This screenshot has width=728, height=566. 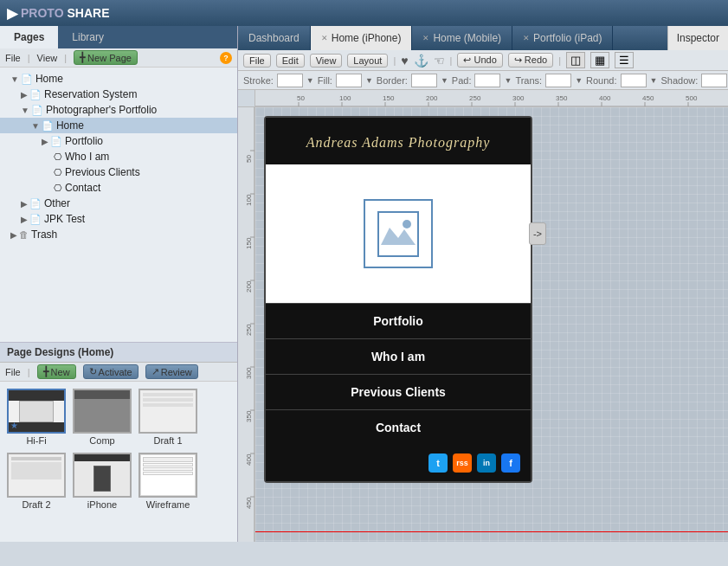 I want to click on expand-portfolio: ▶, so click(x=45, y=142).